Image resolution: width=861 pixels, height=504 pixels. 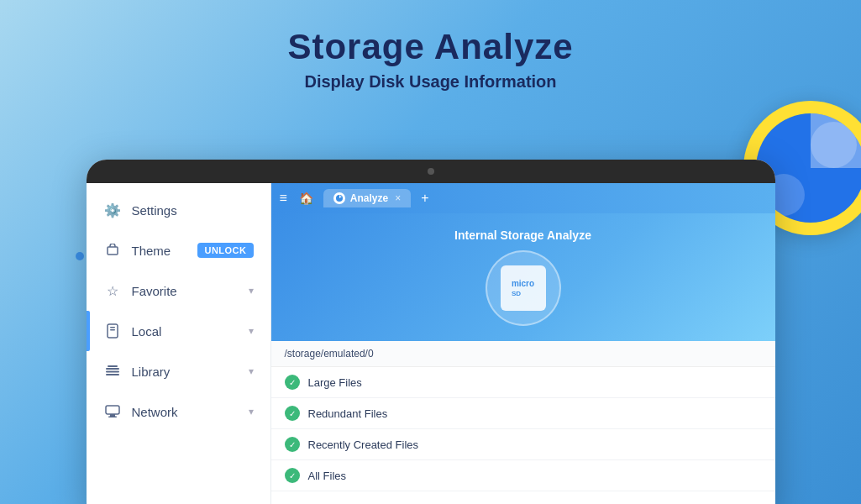 I want to click on sd-circle: microSD, so click(x=523, y=288).